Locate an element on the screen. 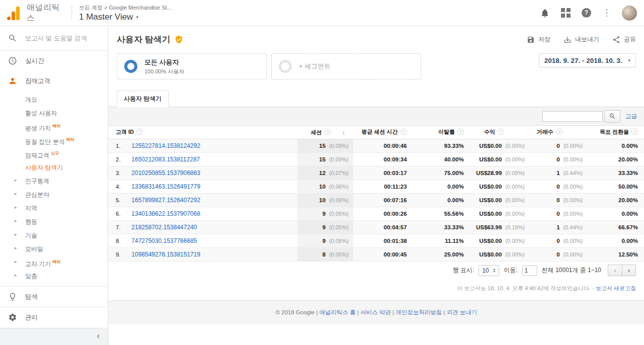 This screenshot has width=644, height=345. client-id-link: 2010250855.1537906863 is located at coordinates (166, 173).